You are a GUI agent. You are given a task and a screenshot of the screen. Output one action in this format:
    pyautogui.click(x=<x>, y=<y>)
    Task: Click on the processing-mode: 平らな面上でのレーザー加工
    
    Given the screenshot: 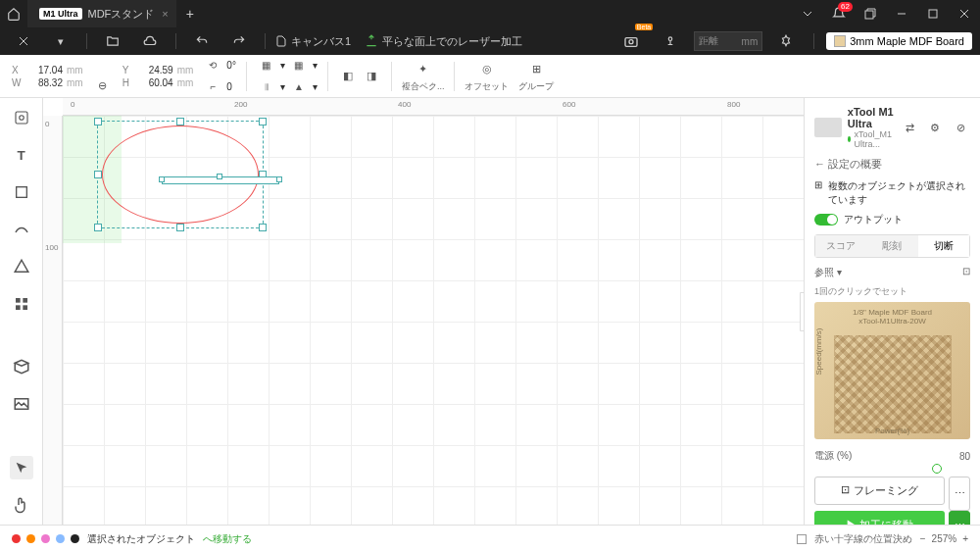 What is the action you would take?
    pyautogui.click(x=443, y=41)
    